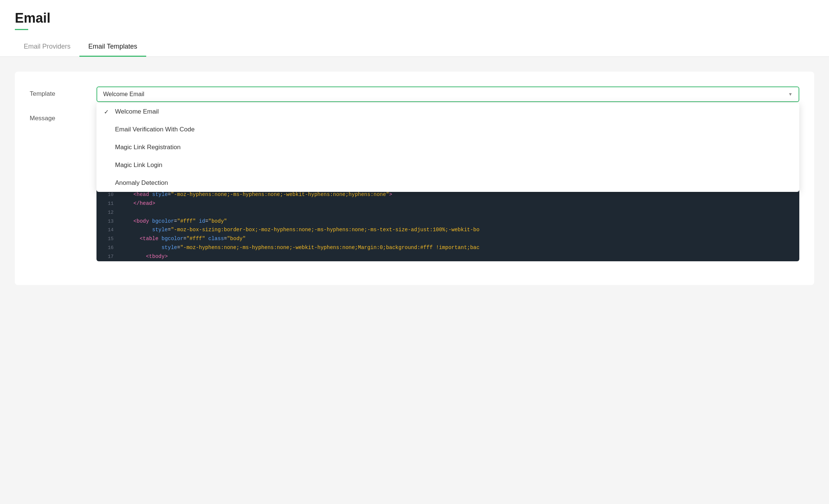 Image resolution: width=829 pixels, height=504 pixels. What do you see at coordinates (448, 213) in the screenshot?
I see `code-line-12: 12` at bounding box center [448, 213].